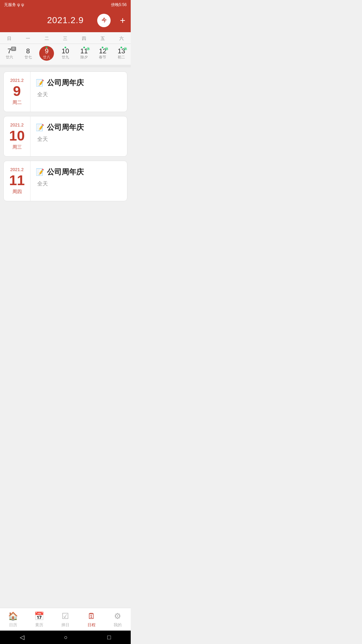 This screenshot has height=644, width=362. Describe the element at coordinates (65, 39) in the screenshot. I see `week-day-label: 三` at that location.